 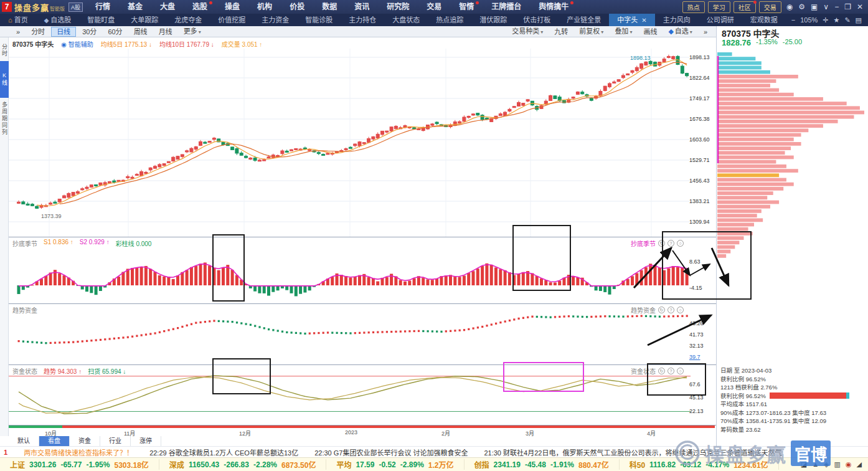 What do you see at coordinates (699, 465) in the screenshot?
I see `index-4: 科501116.82-63.12-4.17%1234.61亿` at bounding box center [699, 465].